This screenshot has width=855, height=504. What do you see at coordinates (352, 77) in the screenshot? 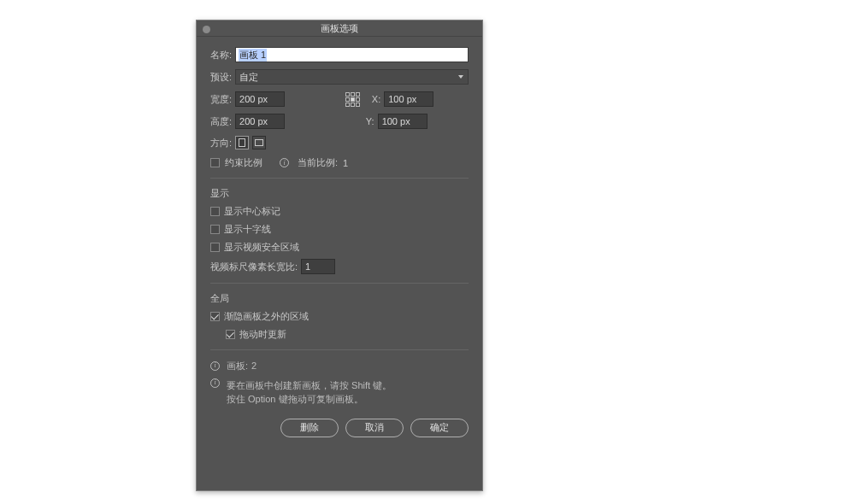
I see `preset-select: 自定` at bounding box center [352, 77].